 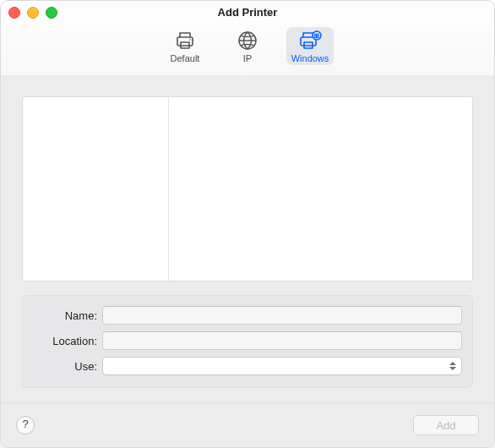 I want to click on name-field, so click(x=282, y=315).